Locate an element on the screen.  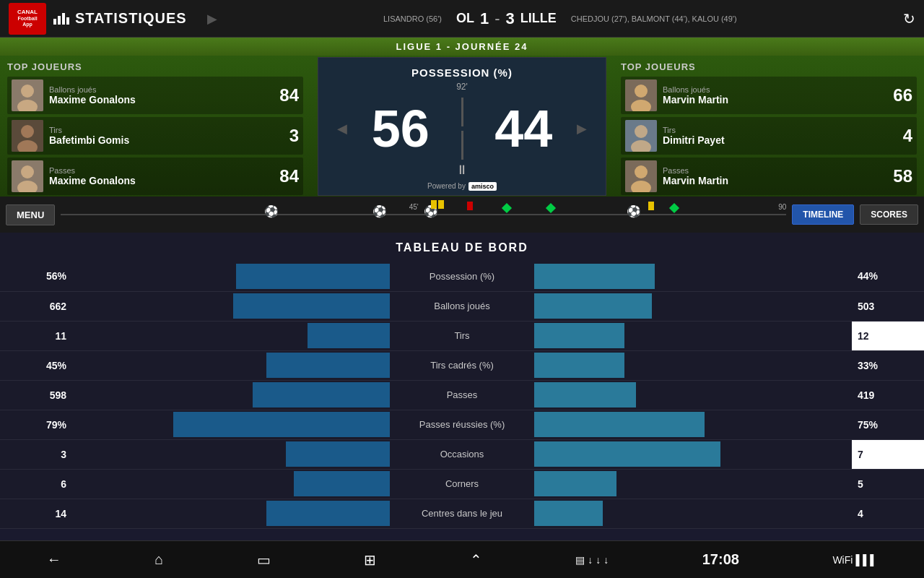
left-player-info-1: Ballons joués Maxime Gonalons is located at coordinates (160, 95).